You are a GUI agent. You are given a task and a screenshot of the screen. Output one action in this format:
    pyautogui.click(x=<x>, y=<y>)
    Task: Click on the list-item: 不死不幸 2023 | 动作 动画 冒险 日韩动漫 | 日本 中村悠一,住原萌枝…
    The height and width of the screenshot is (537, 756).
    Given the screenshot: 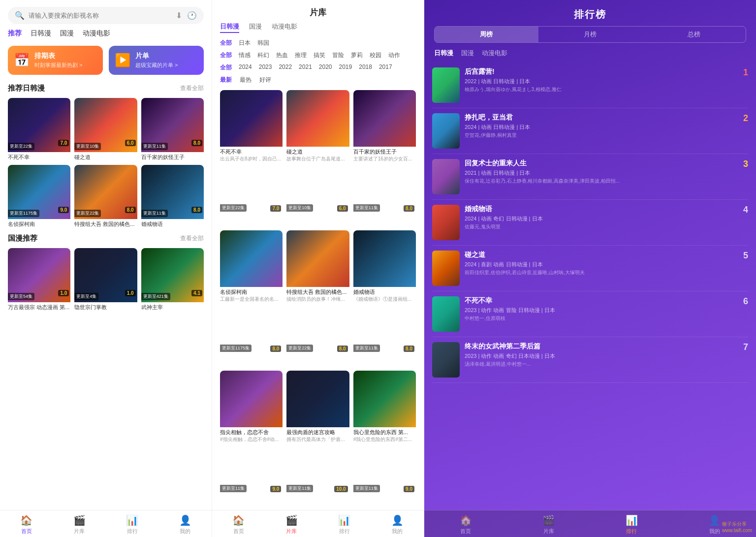 What is the action you would take?
    pyautogui.click(x=590, y=314)
    